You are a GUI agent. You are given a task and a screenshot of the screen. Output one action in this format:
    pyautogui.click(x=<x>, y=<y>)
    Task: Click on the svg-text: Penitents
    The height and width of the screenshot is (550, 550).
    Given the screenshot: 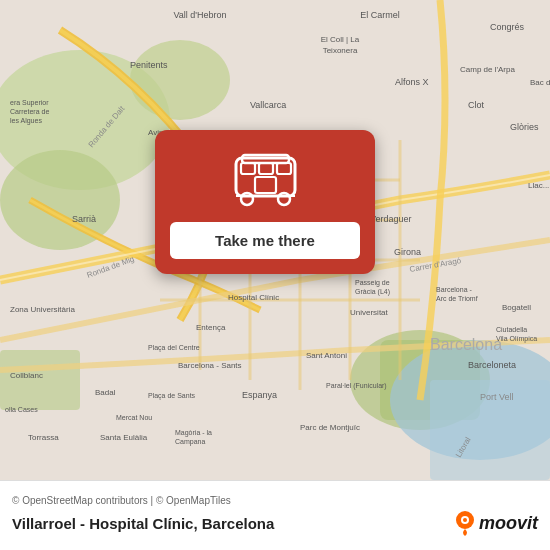 What is the action you would take?
    pyautogui.click(x=149, y=65)
    